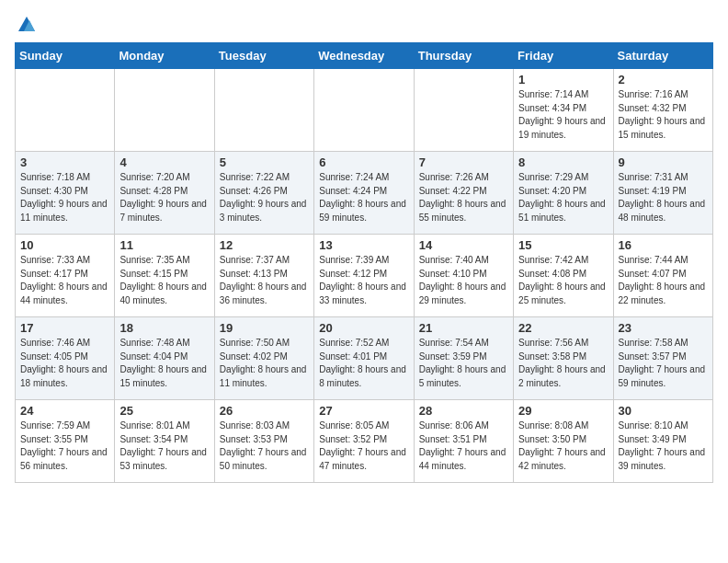 This screenshot has height=563, width=728. I want to click on day-info: Sunrise: 8:01 AM Sunset: 3:54 PM Dayligh…, so click(164, 446).